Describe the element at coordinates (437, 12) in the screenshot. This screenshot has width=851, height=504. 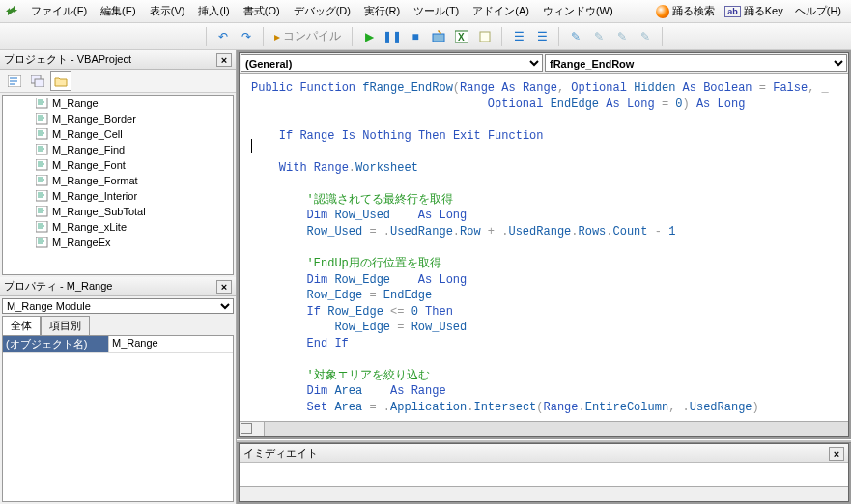
I see `menu-tools: ツール(T)` at that location.